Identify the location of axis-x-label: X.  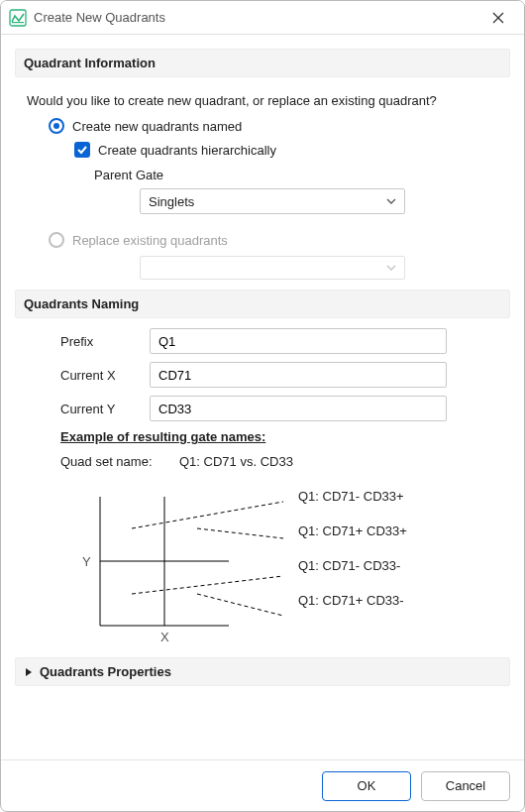
(164, 637).